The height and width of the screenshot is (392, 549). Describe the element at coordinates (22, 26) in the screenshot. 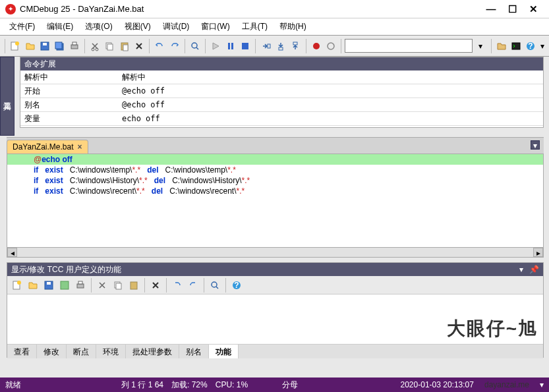

I see `menu-file: 文件(F)` at that location.